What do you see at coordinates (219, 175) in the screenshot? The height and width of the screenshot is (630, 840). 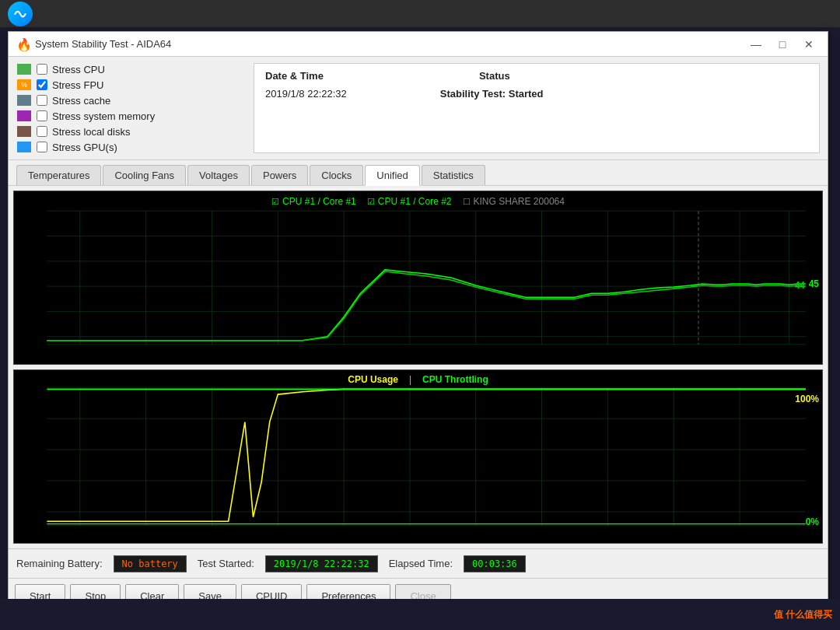 I see `tab-voltages: Voltages` at bounding box center [219, 175].